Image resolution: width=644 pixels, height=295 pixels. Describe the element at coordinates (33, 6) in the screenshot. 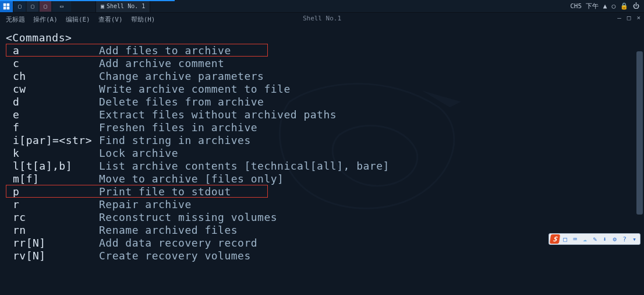

I see `taskbar-app-2: ▢` at that location.